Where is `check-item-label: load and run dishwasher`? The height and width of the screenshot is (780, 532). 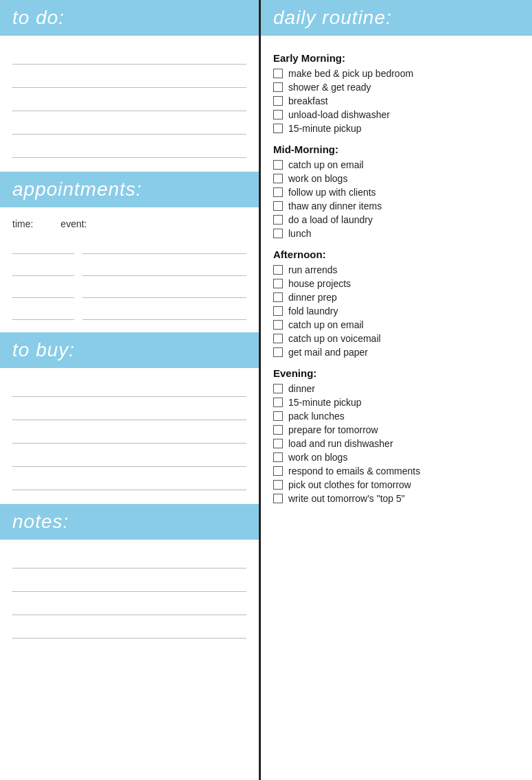 check-item-label: load and run dishwasher is located at coordinates (340, 444).